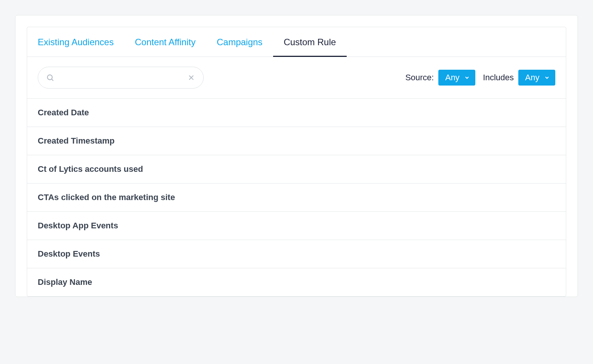 The image size is (593, 364). What do you see at coordinates (296, 113) in the screenshot?
I see `list-item: Created Date` at bounding box center [296, 113].